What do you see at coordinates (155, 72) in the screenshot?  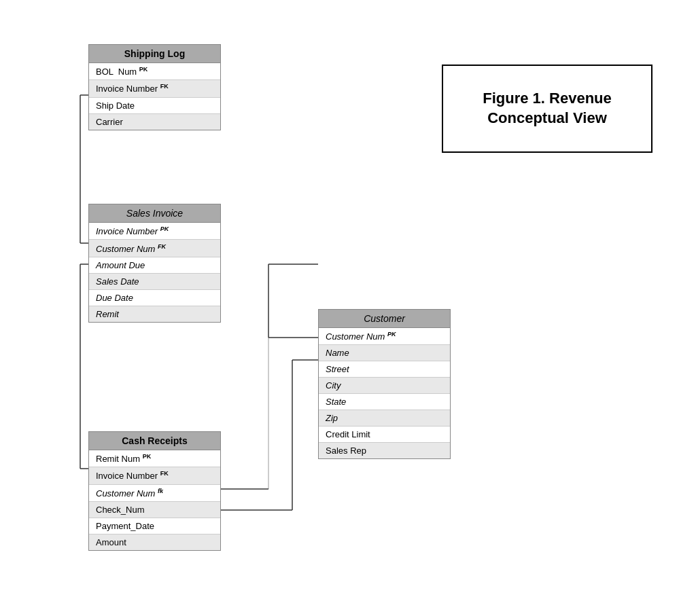 I see `shipping-log-bol-num: BOL Num PK` at bounding box center [155, 72].